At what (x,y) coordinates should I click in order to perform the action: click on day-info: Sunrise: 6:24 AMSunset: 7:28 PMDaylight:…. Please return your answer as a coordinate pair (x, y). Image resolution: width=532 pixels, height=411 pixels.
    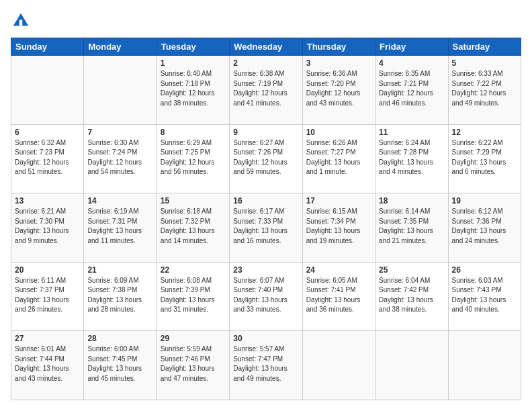
    Looking at the image, I should click on (411, 158).